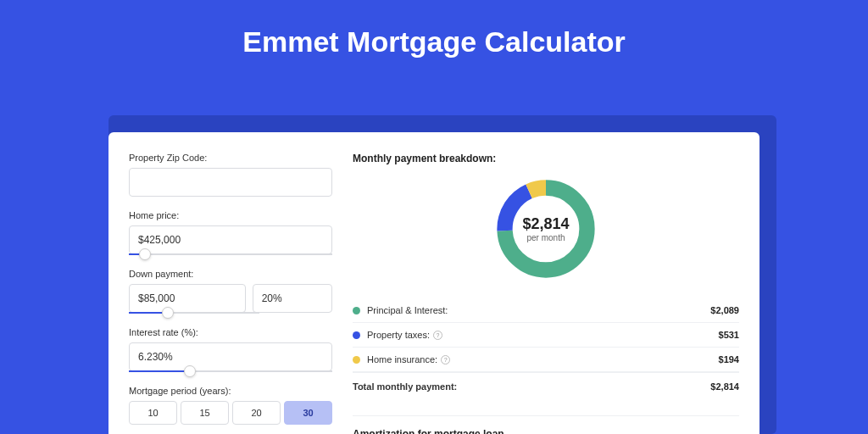  What do you see at coordinates (546, 224) in the screenshot?
I see `donut-amount: $2,814` at bounding box center [546, 224].